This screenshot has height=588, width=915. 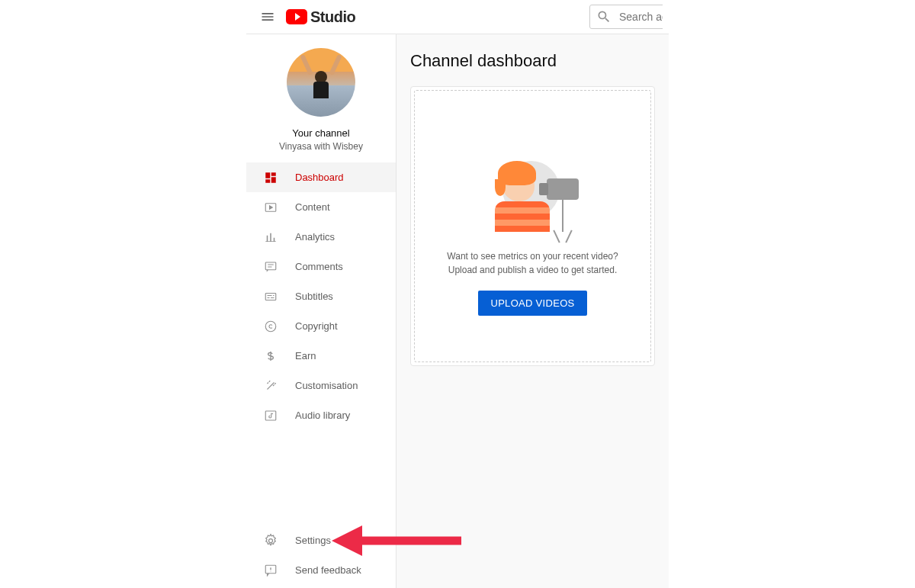 What do you see at coordinates (640, 17) in the screenshot?
I see `search-input` at bounding box center [640, 17].